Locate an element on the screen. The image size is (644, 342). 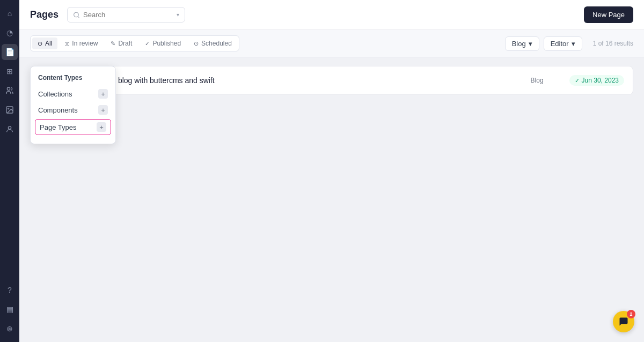
review-icon: ⧖ is located at coordinates (67, 44).